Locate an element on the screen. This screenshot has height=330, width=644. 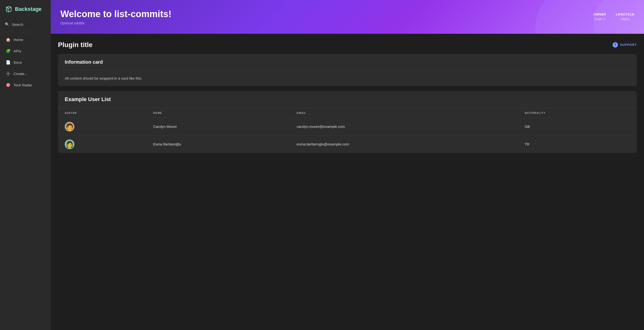
sidebar-item-apis: 🧩 APIs is located at coordinates (26, 51).